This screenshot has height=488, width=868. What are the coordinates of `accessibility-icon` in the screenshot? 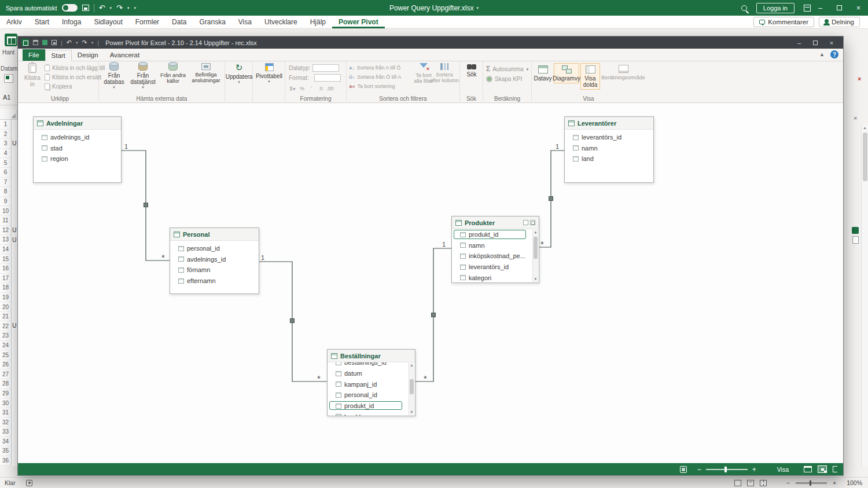 It's located at (29, 483).